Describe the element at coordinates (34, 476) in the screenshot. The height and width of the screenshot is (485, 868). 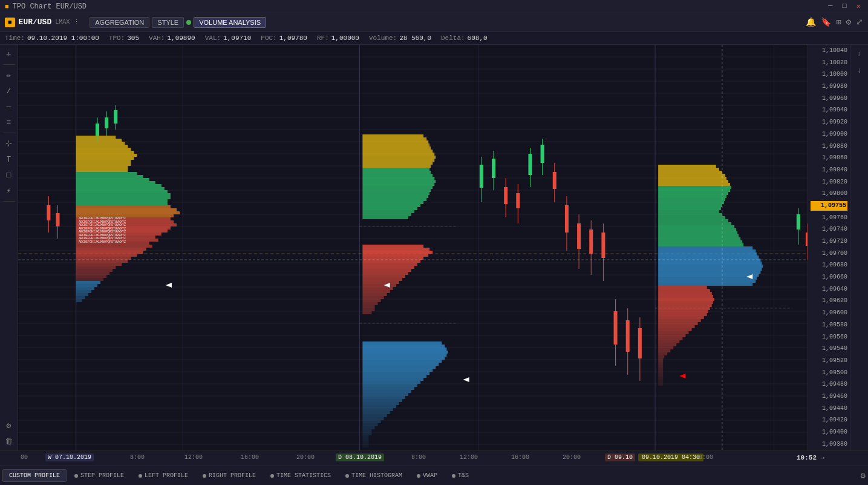
I see `tab-custom-profile: CUSTOM PROFILE` at that location.